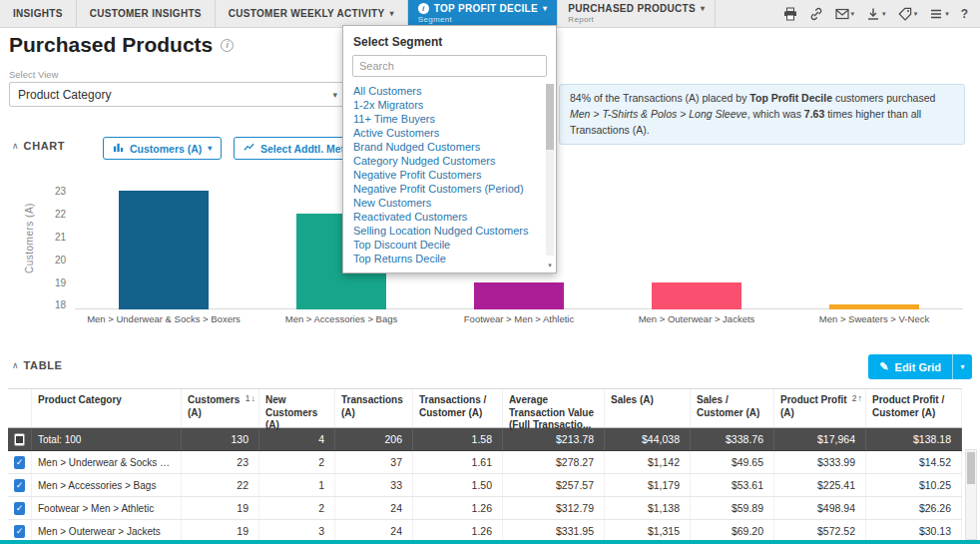  I want to click on table-cell: $572.52, so click(820, 531).